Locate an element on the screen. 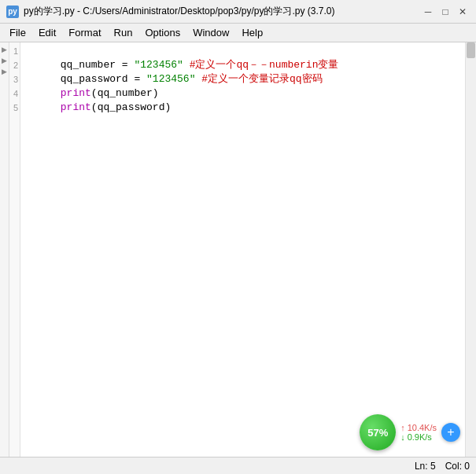 This screenshot has height=474, width=476. download-row: ↓ 0.9K/s is located at coordinates (419, 437).